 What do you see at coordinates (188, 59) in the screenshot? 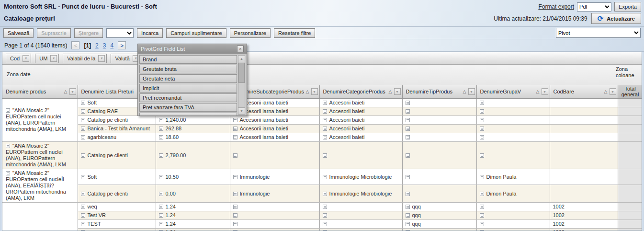
I see `field-list-item-brand: Brand` at bounding box center [188, 59].